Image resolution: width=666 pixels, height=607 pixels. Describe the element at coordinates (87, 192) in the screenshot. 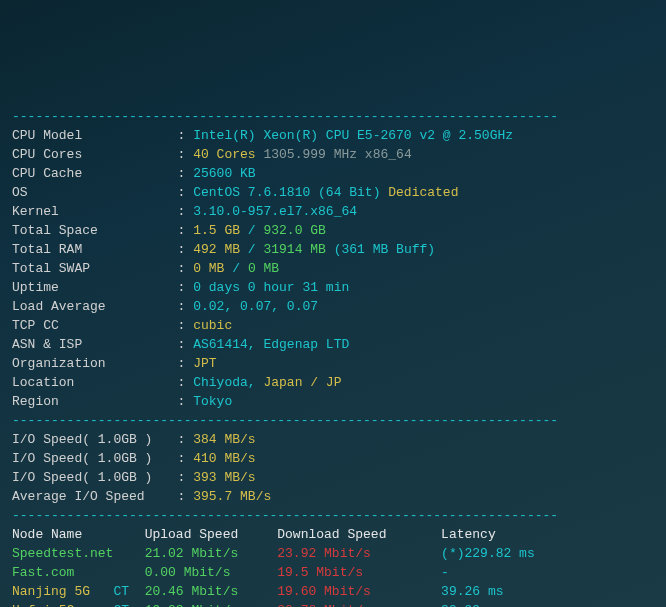

I see `os-label: OS` at that location.